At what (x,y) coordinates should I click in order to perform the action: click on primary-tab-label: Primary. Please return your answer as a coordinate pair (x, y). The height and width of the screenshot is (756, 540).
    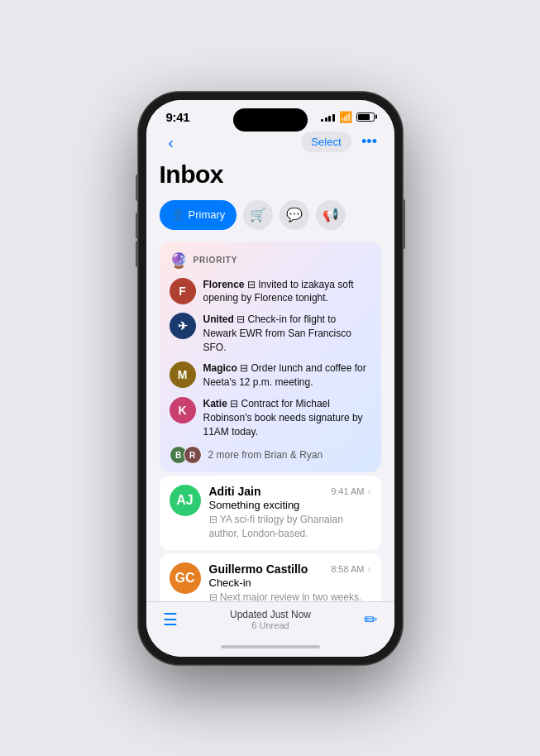
    Looking at the image, I should click on (207, 215).